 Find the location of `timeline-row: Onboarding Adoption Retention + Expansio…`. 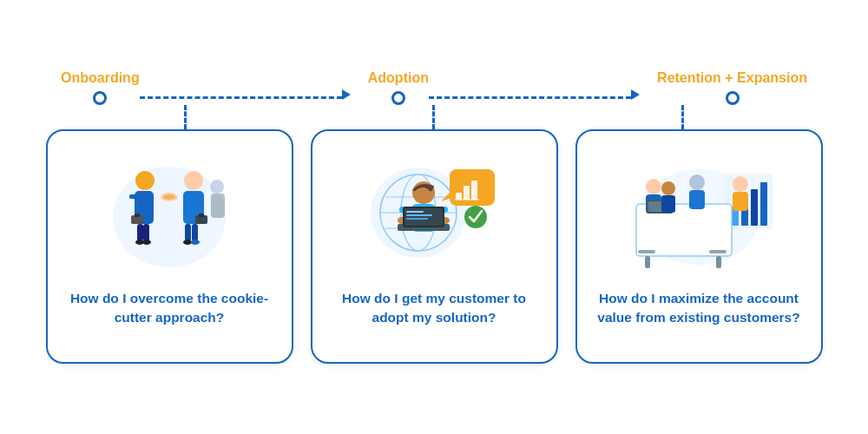

timeline-row: Onboarding Adoption Retention + Expansio… is located at coordinates (434, 88).